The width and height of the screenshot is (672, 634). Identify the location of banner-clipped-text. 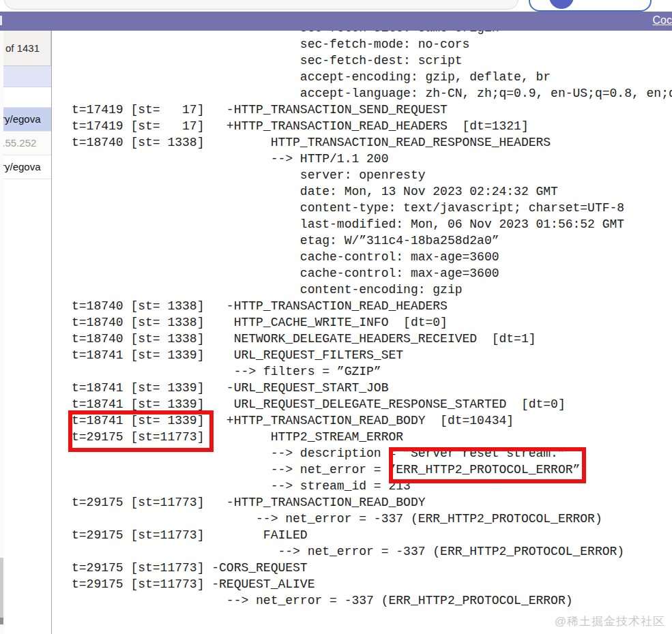
(1, 20).